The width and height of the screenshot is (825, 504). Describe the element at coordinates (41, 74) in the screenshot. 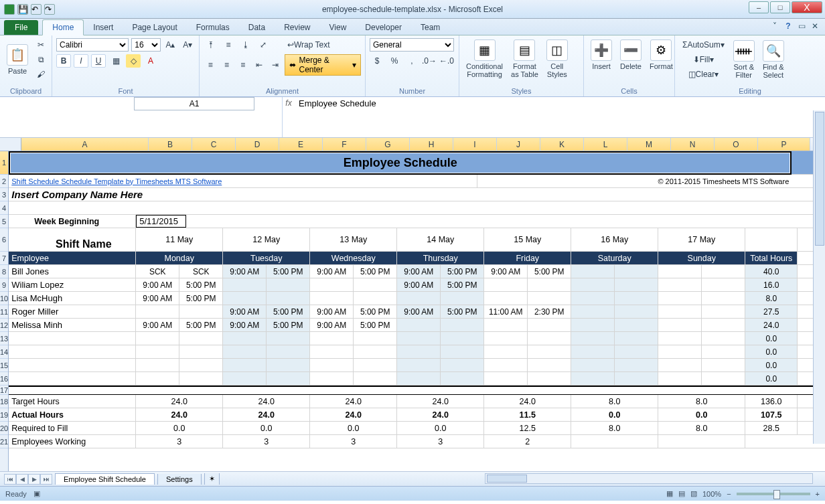

I see `format-painter-icon: 🖌` at that location.